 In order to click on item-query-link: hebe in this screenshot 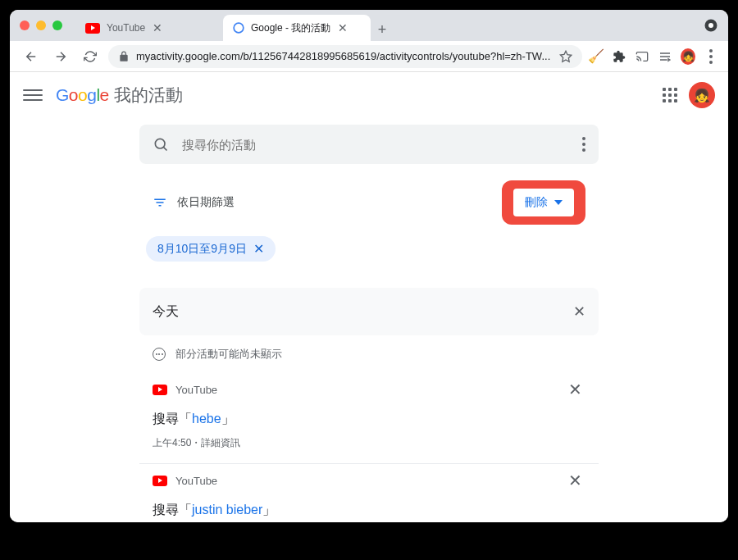, I will do `click(207, 418)`.